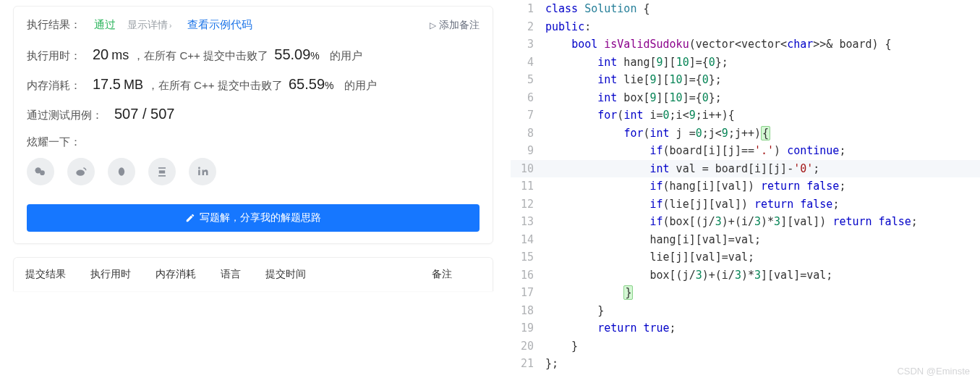 The image size is (980, 378). I want to click on code-line: 1class Solution {, so click(745, 9).